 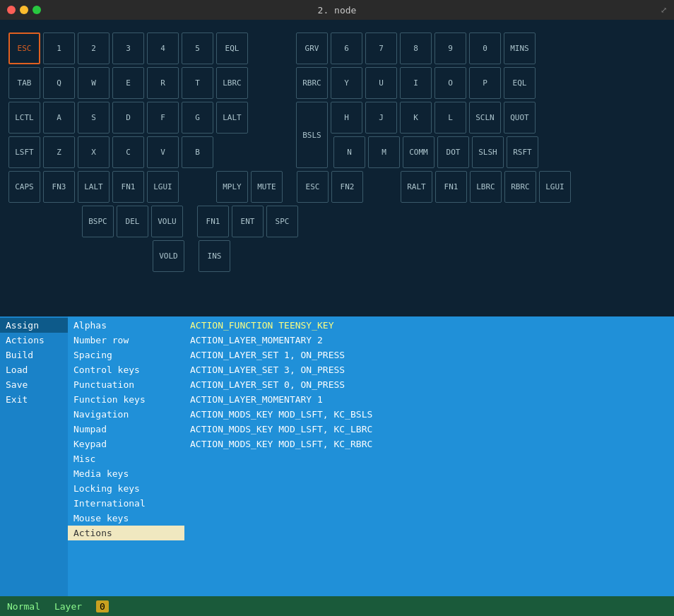 What do you see at coordinates (349, 153) in the screenshot?
I see `key-N: N` at bounding box center [349, 153].